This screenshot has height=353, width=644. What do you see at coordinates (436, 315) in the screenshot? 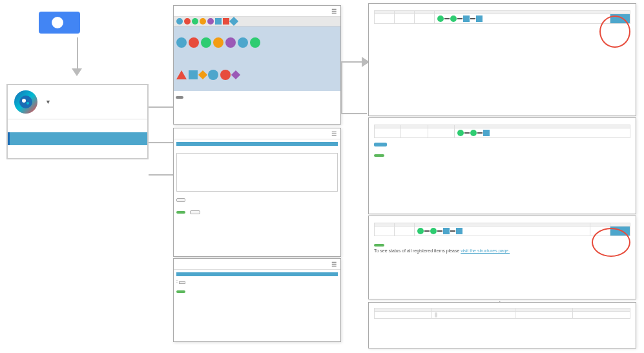
I see `sub-row-desc-badge` at bounding box center [436, 315].